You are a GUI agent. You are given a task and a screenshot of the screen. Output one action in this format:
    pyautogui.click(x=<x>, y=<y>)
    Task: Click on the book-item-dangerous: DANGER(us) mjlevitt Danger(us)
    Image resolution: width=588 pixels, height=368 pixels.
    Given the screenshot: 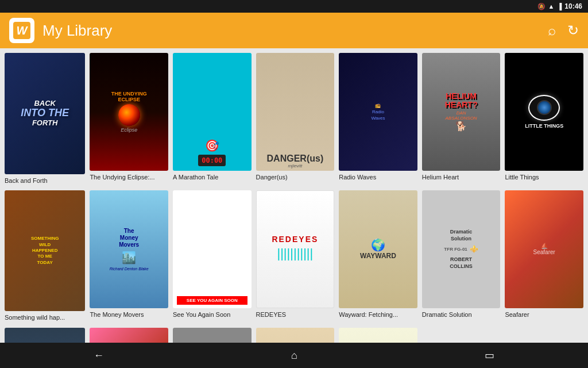 What is the action you would take?
    pyautogui.click(x=295, y=118)
    